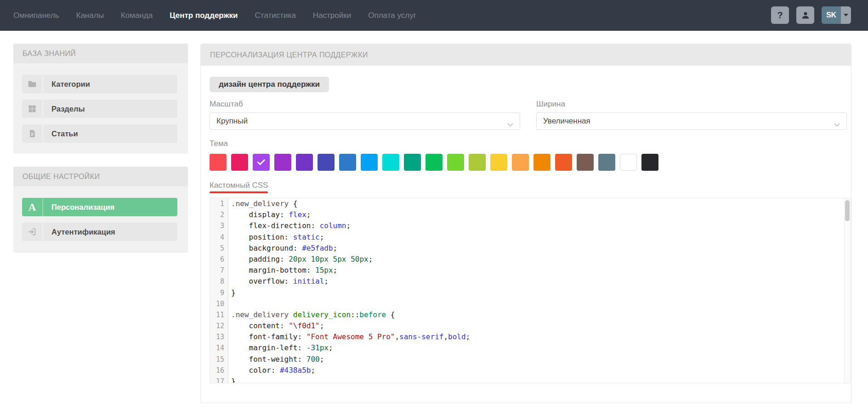  Describe the element at coordinates (90, 16) in the screenshot. I see `nav-item-channels: Каналы` at that location.